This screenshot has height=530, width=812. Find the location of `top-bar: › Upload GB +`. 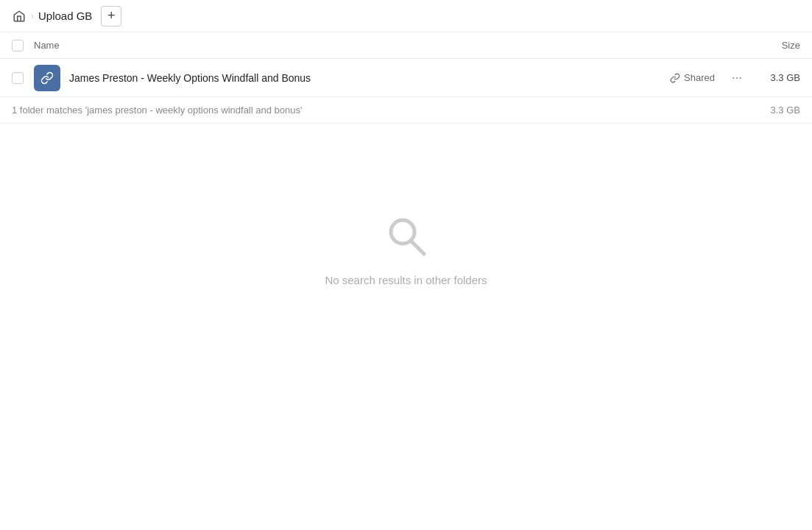

top-bar: › Upload GB + is located at coordinates (406, 16).